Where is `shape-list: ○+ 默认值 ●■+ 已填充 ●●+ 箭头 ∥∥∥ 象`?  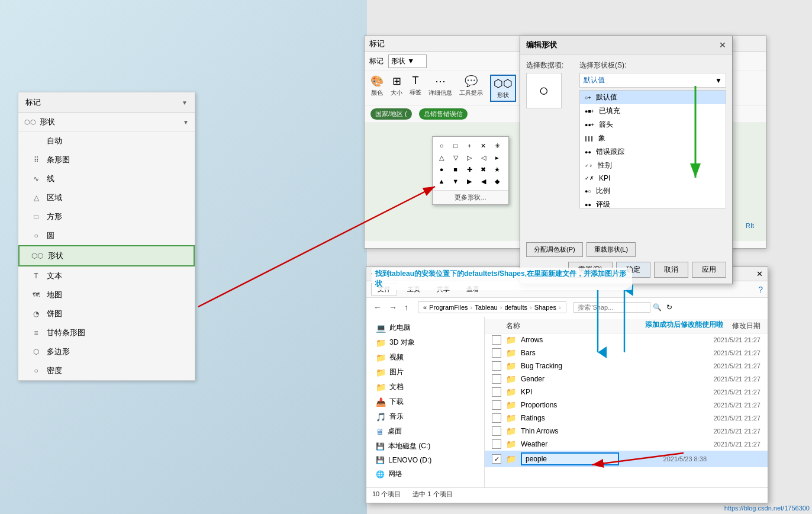 shape-list: ○+ 默认值 ●■+ 已填充 ●●+ 箭头 ∥∥∥ 象 is located at coordinates (653, 149).